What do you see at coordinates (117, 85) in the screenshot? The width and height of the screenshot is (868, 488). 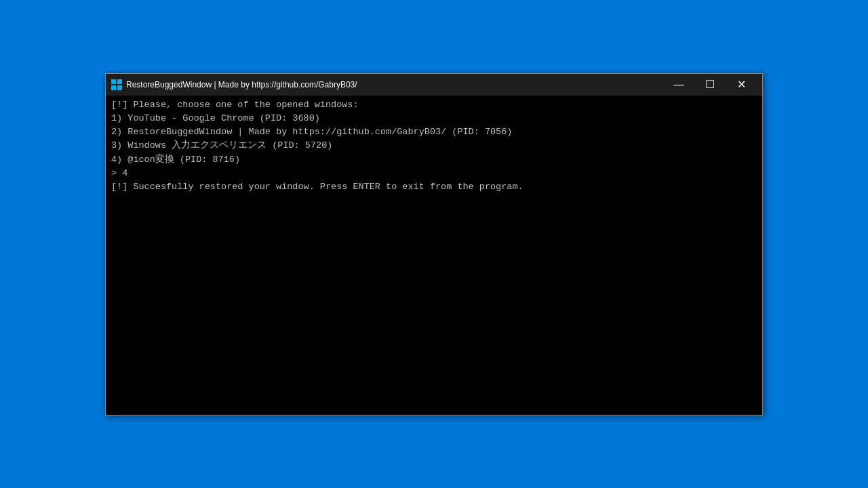 I see `windows-logo-icon` at bounding box center [117, 85].